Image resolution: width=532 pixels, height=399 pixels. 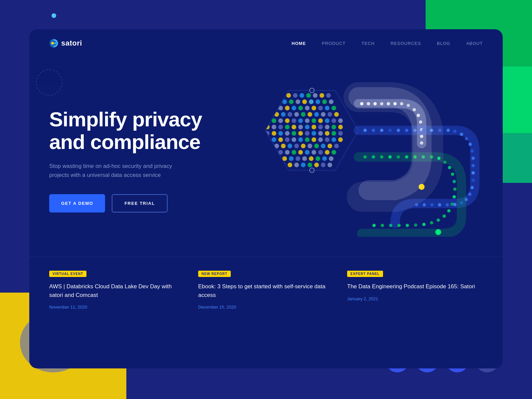 I want to click on news-section: VIRTUAL EVENT AWS | Databricks Cloud Dat…, so click(x=266, y=290).